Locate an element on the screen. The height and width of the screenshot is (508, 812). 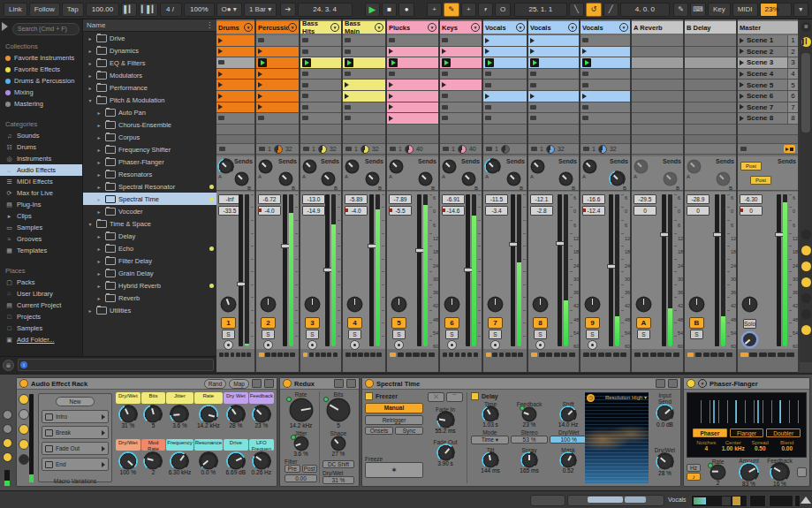
tree-item-reverb: ▸Reverb is located at coordinates (150, 298).